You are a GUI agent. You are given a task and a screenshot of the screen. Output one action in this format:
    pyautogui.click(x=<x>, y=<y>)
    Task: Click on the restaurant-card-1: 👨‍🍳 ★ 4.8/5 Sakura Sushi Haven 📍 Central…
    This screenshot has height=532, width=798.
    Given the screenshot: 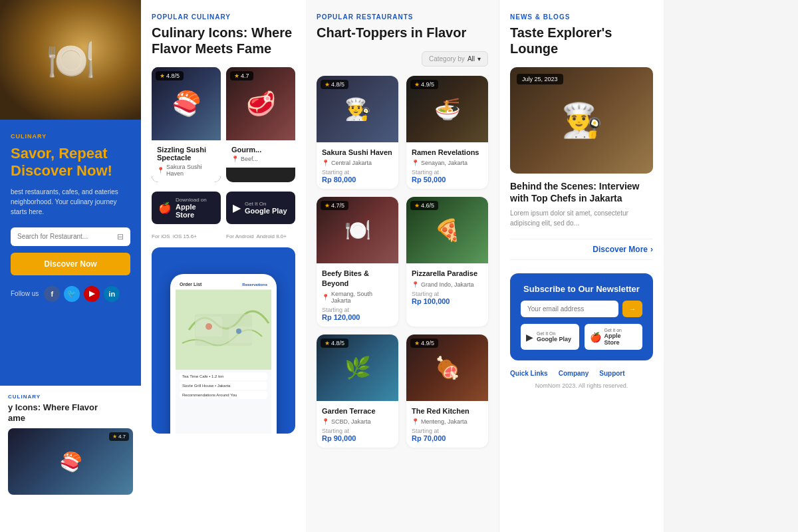 What is the action you would take?
    pyautogui.click(x=358, y=132)
    